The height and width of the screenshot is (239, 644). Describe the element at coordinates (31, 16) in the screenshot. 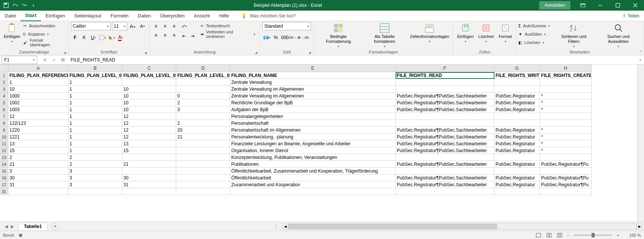

I see `tab-start: Start` at that location.